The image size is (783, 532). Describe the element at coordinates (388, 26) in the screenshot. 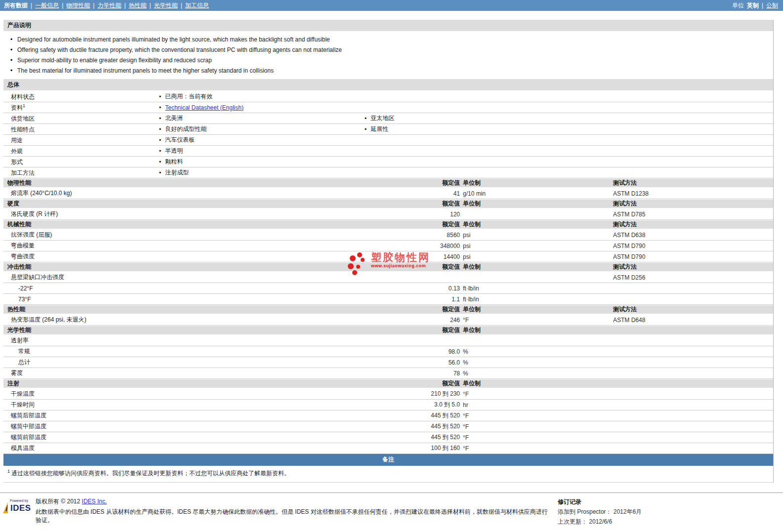

I see `product-description-header: 产品说明` at that location.